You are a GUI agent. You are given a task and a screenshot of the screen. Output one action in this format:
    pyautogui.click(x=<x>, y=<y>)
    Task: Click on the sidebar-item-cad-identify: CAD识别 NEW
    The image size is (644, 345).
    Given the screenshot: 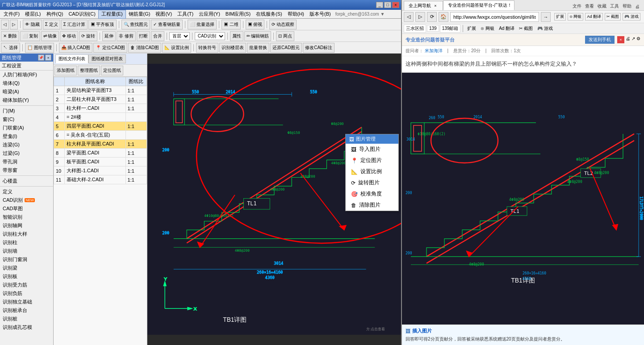 What is the action you would take?
    pyautogui.click(x=27, y=200)
    